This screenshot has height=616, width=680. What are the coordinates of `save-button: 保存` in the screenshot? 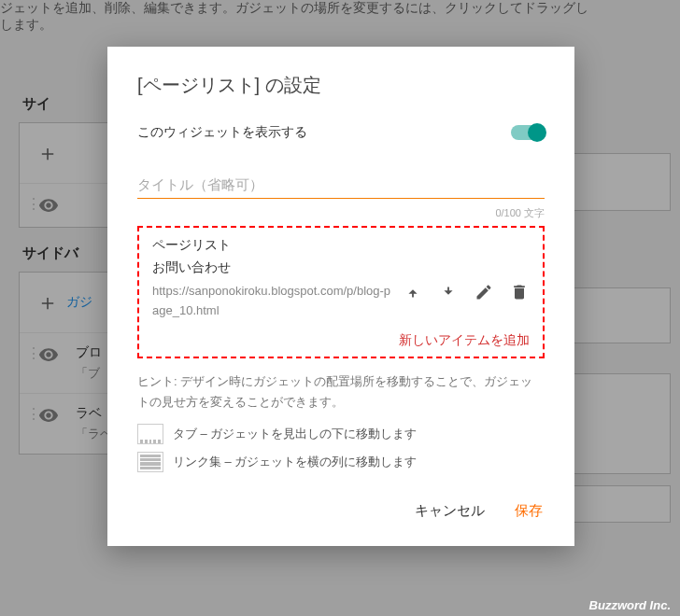 It's located at (529, 511).